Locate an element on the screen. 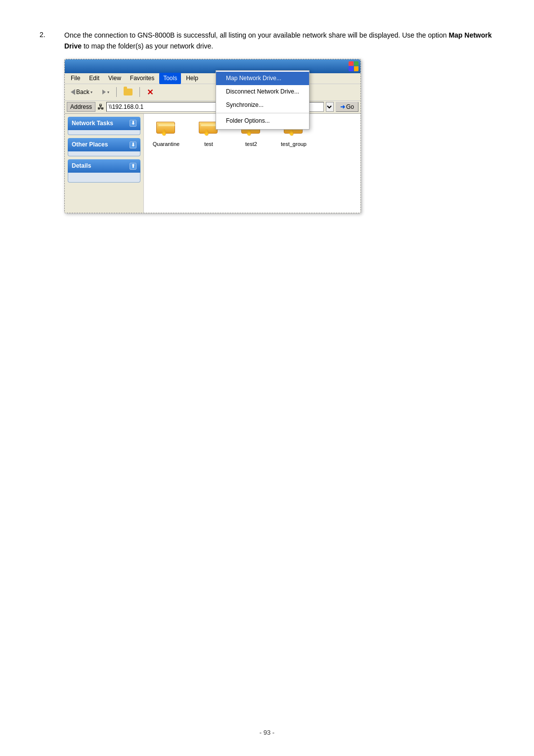 Image resolution: width=534 pixels, height=756 pixels. details-label: Details is located at coordinates (81, 166).